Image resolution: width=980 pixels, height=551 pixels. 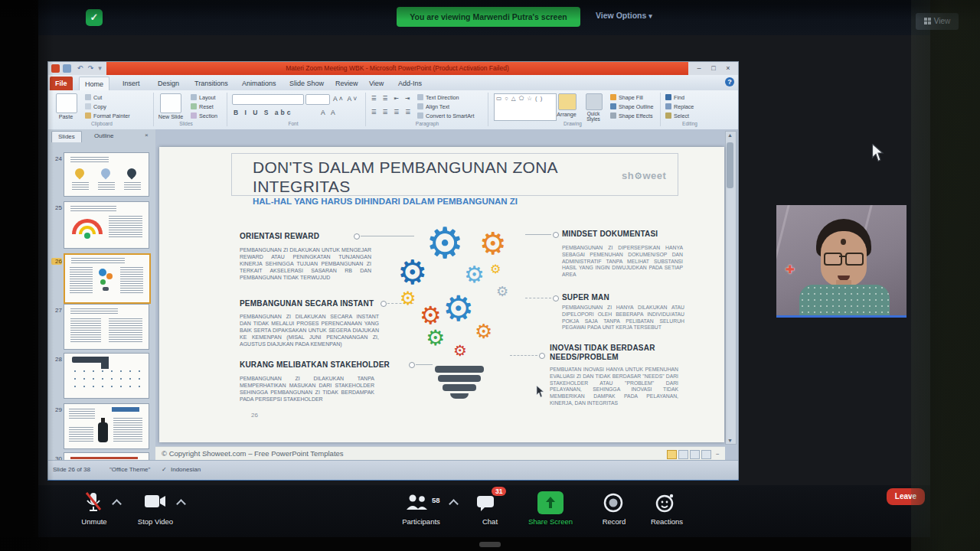 What do you see at coordinates (695, 455) in the screenshot?
I see `reading-view-icon` at bounding box center [695, 455].